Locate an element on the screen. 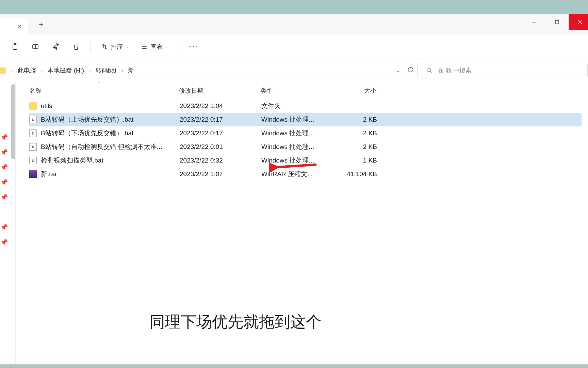 Image resolution: width=588 pixels, height=368 pixels. more-button: ··· is located at coordinates (194, 47).